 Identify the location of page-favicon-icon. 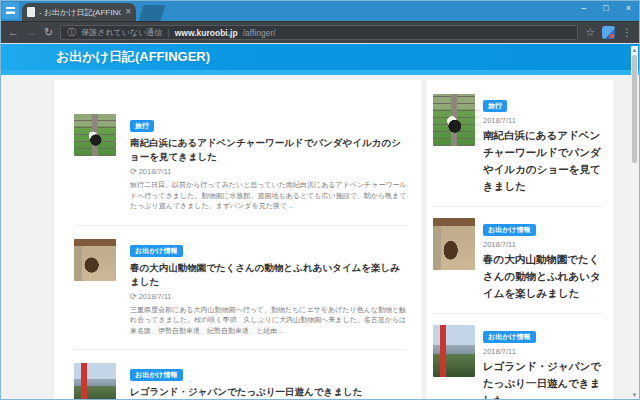
(31, 12).